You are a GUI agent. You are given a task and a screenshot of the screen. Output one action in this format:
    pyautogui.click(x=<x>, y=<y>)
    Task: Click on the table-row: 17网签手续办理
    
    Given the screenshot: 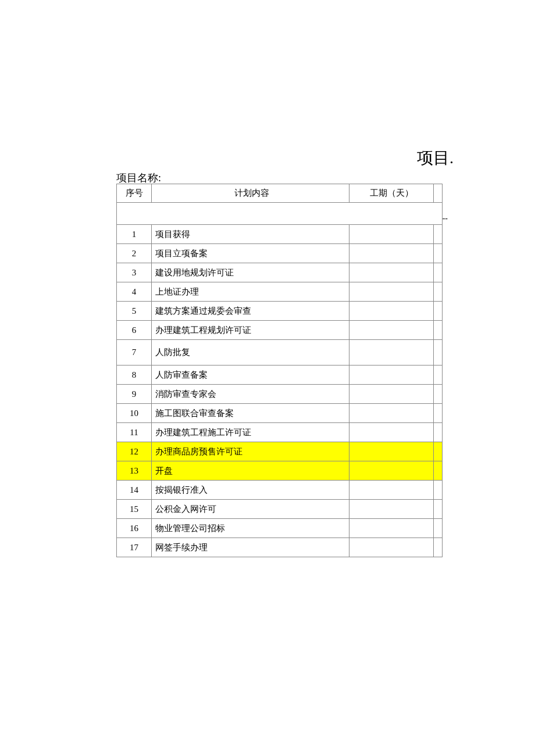 What is the action you would take?
    pyautogui.click(x=280, y=547)
    